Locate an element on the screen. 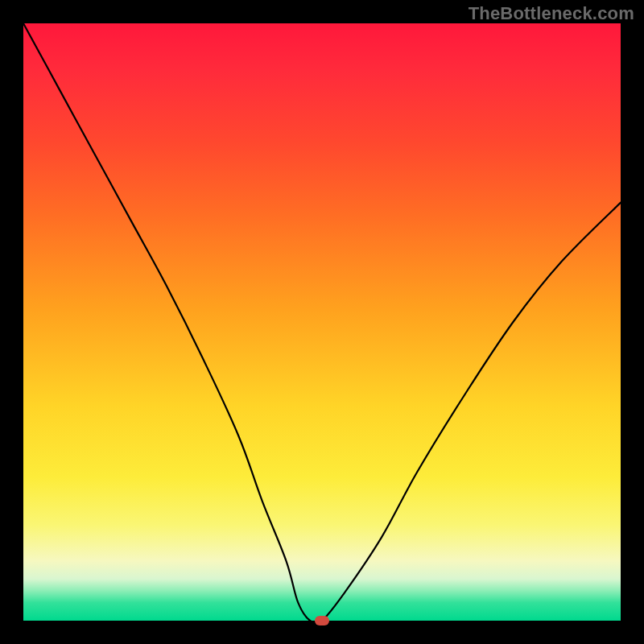 The height and width of the screenshot is (644, 644). watermark-text: TheBottleneck.com is located at coordinates (551, 14).